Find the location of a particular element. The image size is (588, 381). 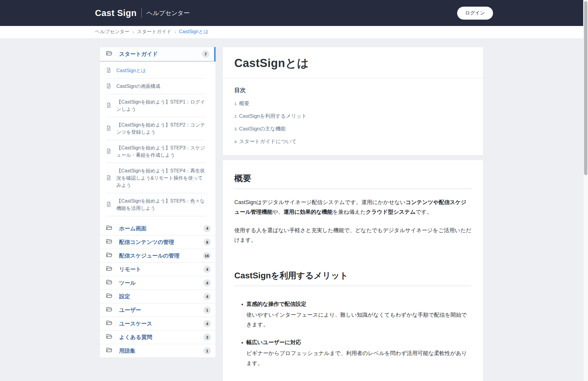

breadcrumb-help-center: ヘルプセンター is located at coordinates (112, 32).